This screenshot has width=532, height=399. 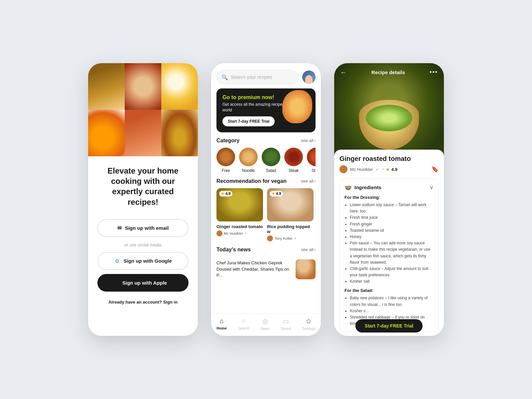 I want to click on photo-grid, so click(x=143, y=110).